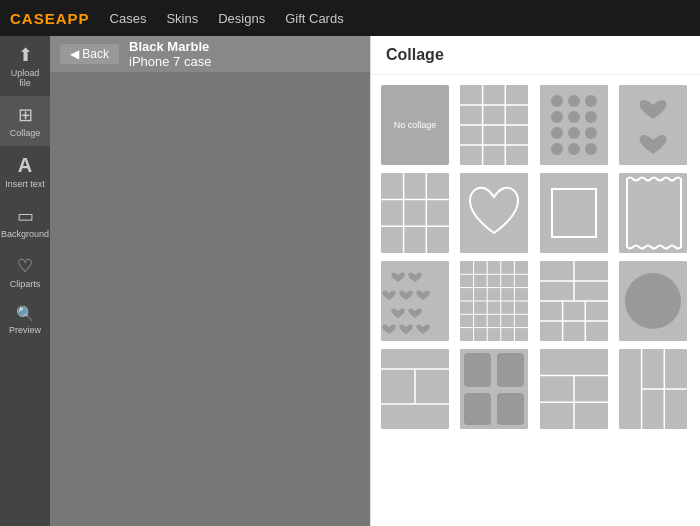 The image size is (700, 526). Describe the element at coordinates (415, 213) in the screenshot. I see `collage-option-3x3` at that location.